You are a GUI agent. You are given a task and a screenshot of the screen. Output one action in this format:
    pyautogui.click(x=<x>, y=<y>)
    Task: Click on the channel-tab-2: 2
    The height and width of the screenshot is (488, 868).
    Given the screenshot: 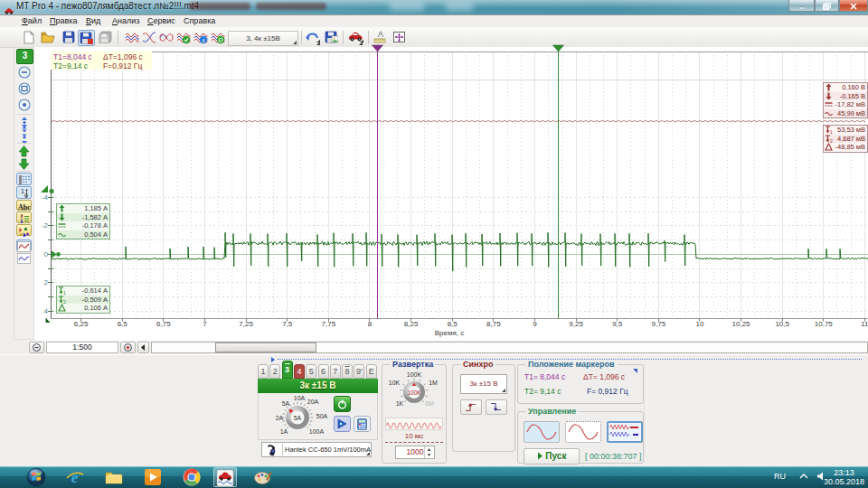 What is the action you would take?
    pyautogui.click(x=275, y=371)
    